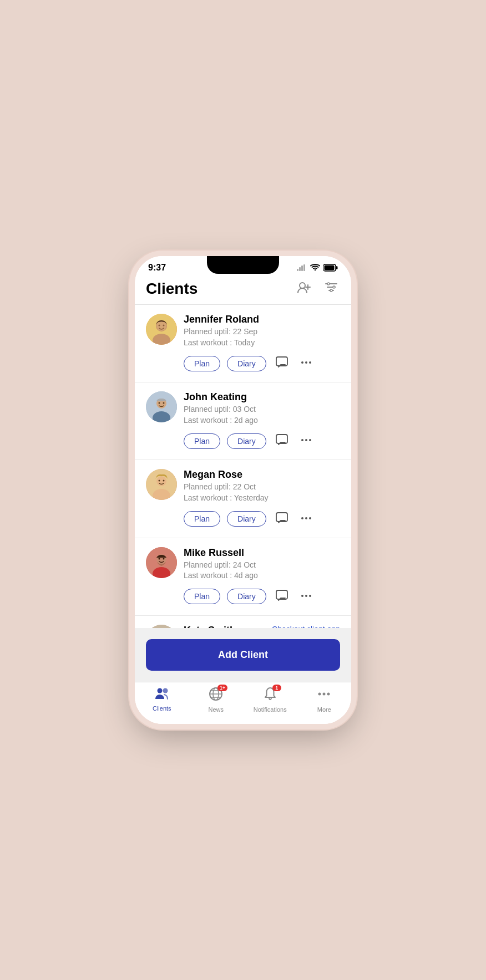  Describe the element at coordinates (162, 708) in the screenshot. I see `tab-clients-label: Clients` at that location.